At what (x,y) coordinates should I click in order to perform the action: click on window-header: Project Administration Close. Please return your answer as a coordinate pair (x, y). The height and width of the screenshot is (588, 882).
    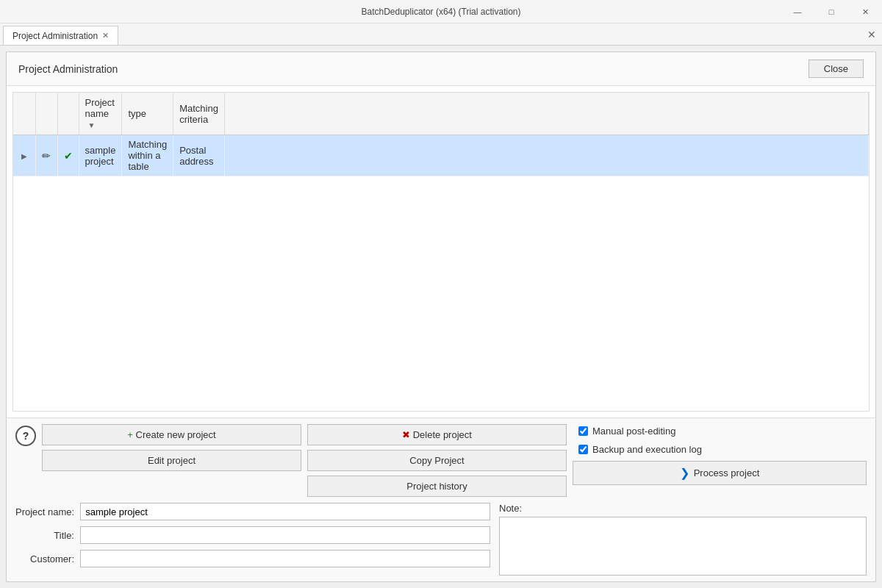
    Looking at the image, I should click on (441, 69).